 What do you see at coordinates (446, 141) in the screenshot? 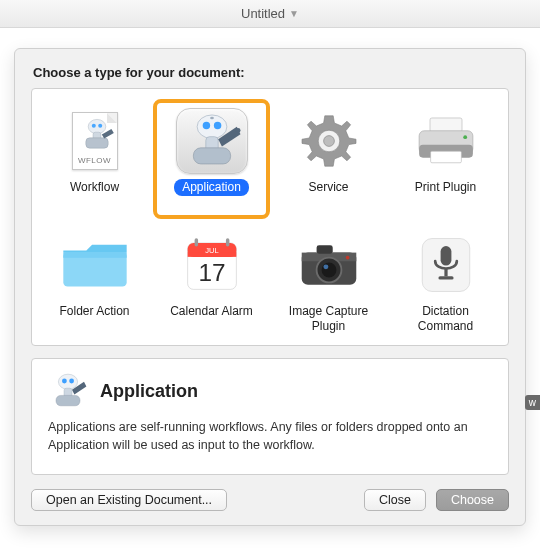
I see `printer-icon` at bounding box center [446, 141].